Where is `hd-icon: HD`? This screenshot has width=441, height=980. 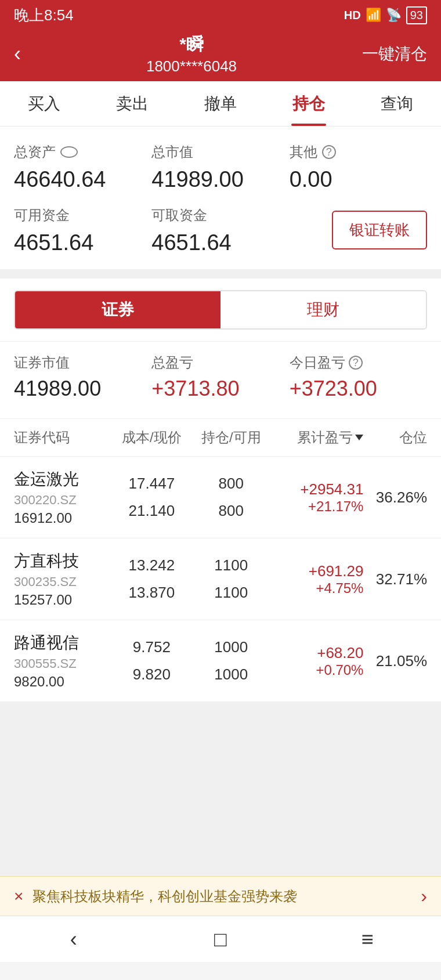
hd-icon: HD is located at coordinates (353, 15).